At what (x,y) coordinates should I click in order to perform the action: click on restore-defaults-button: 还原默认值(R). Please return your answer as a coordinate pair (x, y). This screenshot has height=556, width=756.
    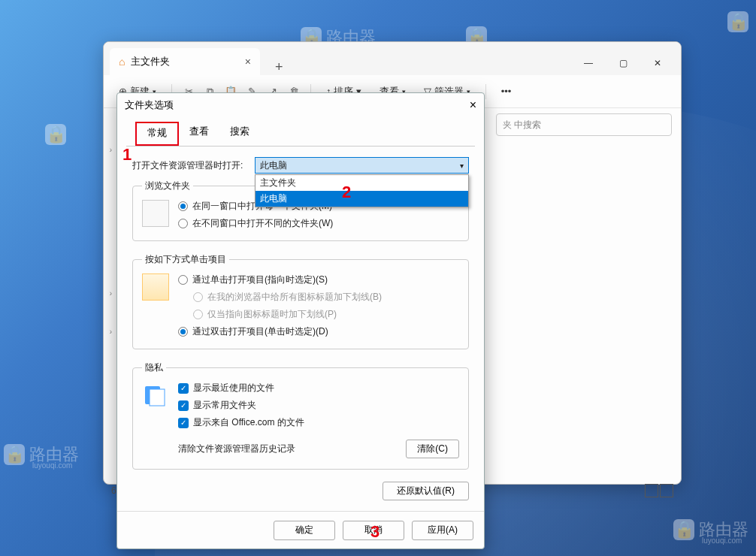
    Looking at the image, I should click on (425, 491).